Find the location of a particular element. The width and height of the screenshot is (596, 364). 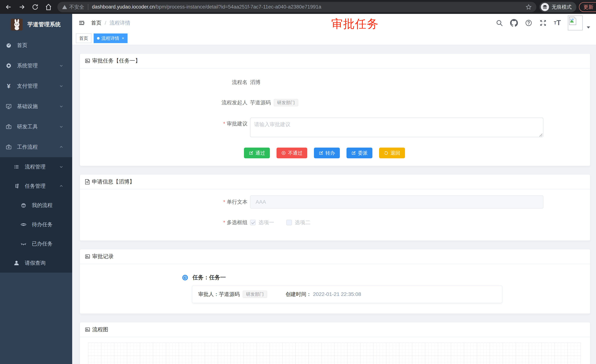

sidebar-menu: 首页 系统管理 ¥ 支付管理 is located at coordinates (36, 154).